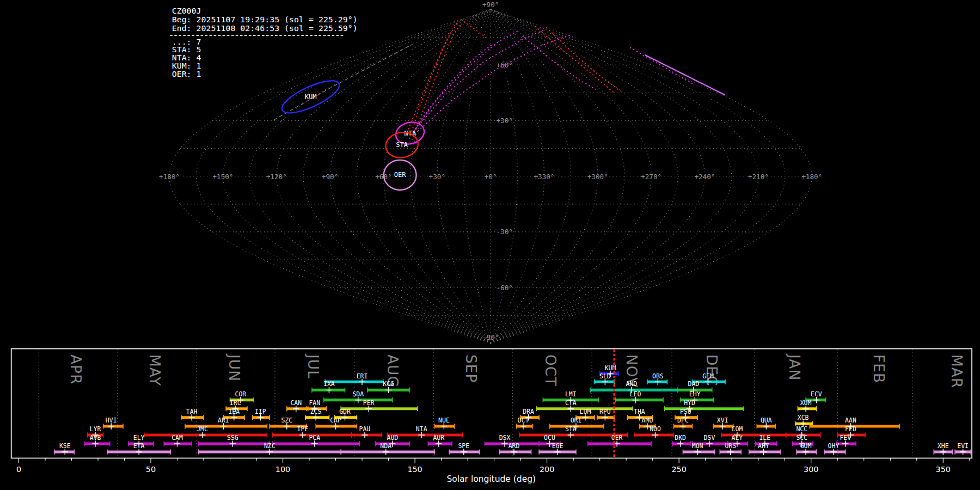 This screenshot has width=980, height=490. I want to click on month-label: JAN, so click(795, 367).